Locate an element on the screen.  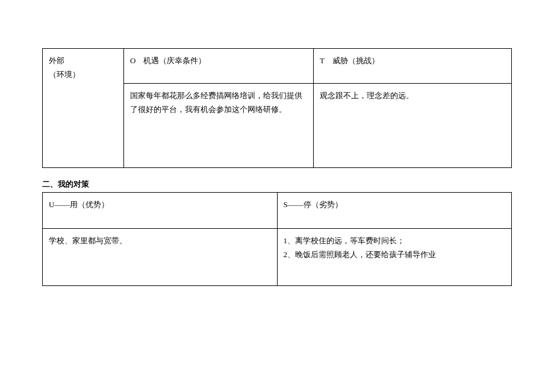
threat-header: T 威胁（挑战） is located at coordinates (413, 66).